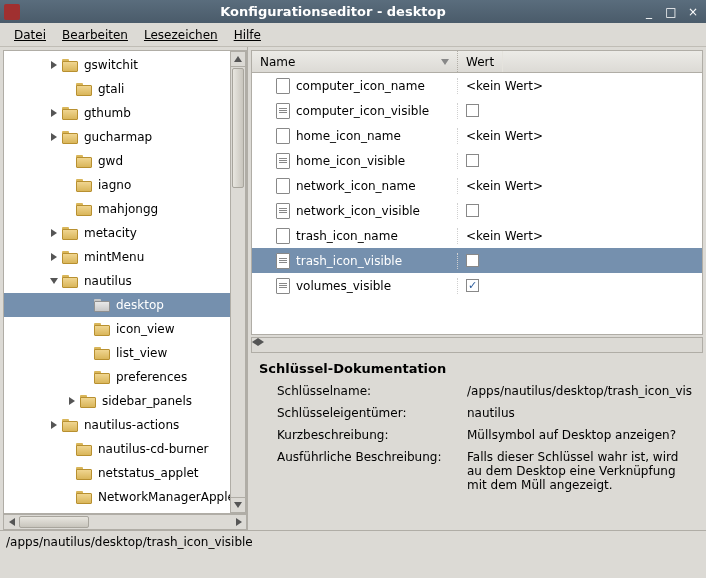 Image resolution: width=706 pixels, height=578 pixels. What do you see at coordinates (671, 12) in the screenshot?
I see `maximize-button: □` at bounding box center [671, 12].